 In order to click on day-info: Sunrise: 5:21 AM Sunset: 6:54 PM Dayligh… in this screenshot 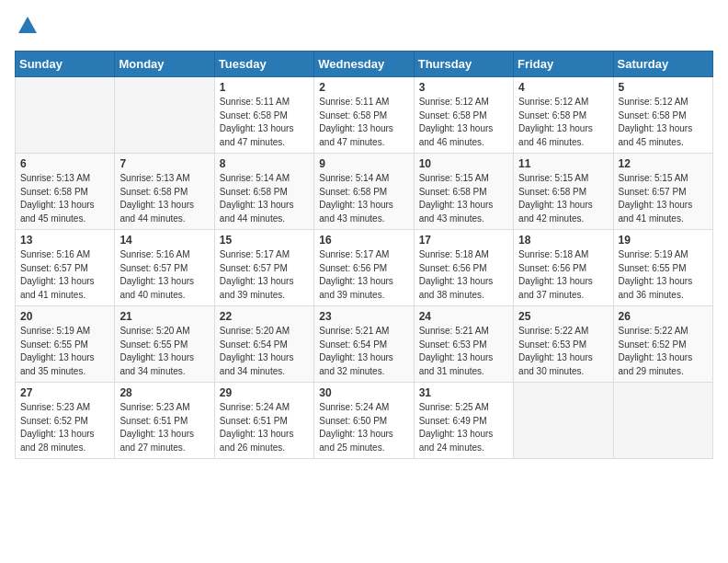, I will do `click(364, 351)`.